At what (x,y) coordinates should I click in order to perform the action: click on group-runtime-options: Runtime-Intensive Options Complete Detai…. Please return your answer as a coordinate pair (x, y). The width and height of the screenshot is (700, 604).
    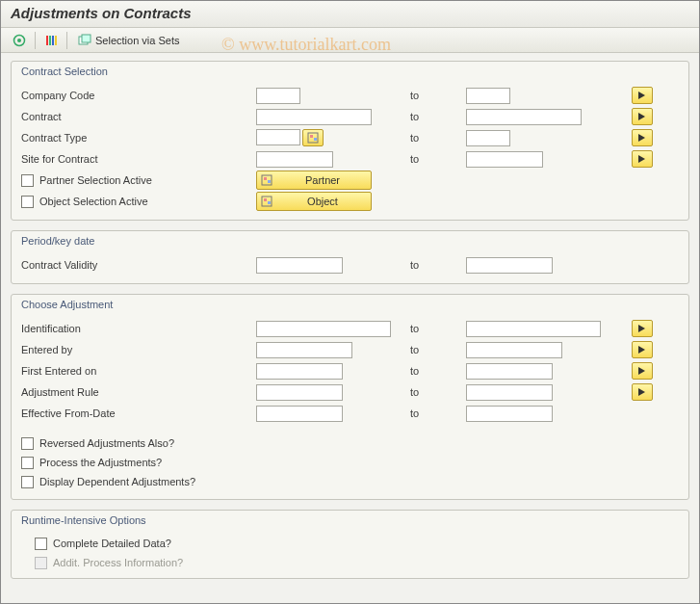
    Looking at the image, I should click on (350, 544).